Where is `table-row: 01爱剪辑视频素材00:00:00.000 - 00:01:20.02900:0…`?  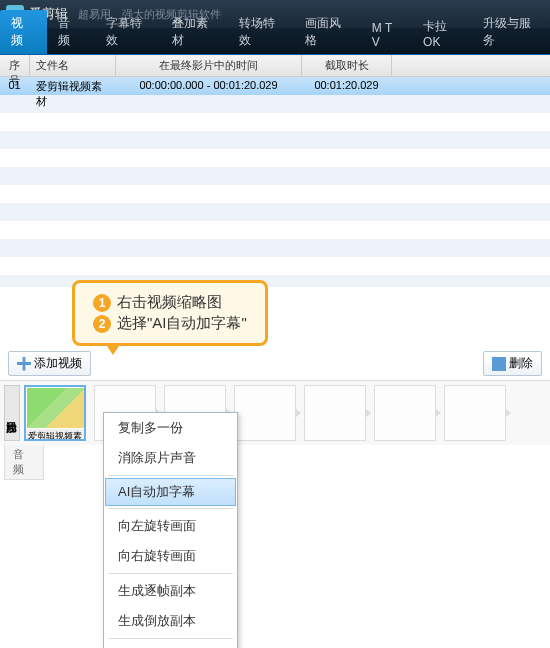
table-row: 01爱剪辑视频素材00:00:00.000 - 00:01:20.02900:0… is located at coordinates (275, 86).